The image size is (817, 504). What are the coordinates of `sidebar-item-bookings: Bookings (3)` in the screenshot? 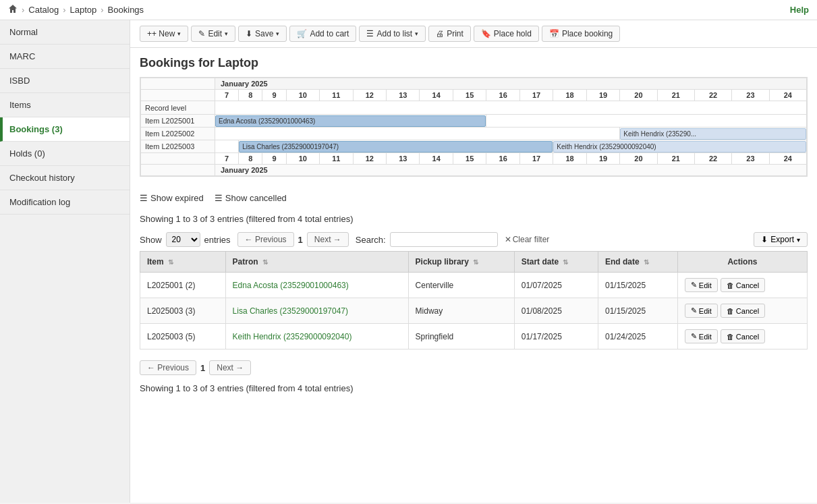 It's located at (65, 130).